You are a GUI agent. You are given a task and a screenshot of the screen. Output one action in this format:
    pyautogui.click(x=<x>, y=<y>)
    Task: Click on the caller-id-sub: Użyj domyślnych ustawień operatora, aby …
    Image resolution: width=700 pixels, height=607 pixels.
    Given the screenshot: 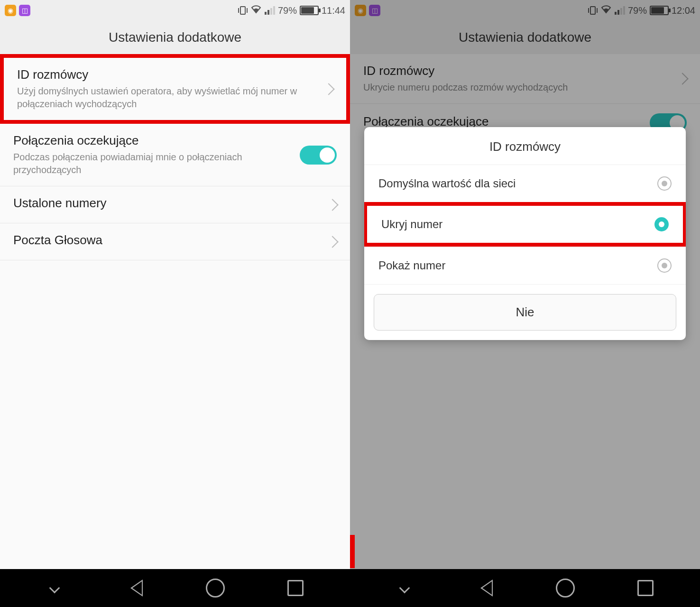 What is the action you would take?
    pyautogui.click(x=167, y=98)
    